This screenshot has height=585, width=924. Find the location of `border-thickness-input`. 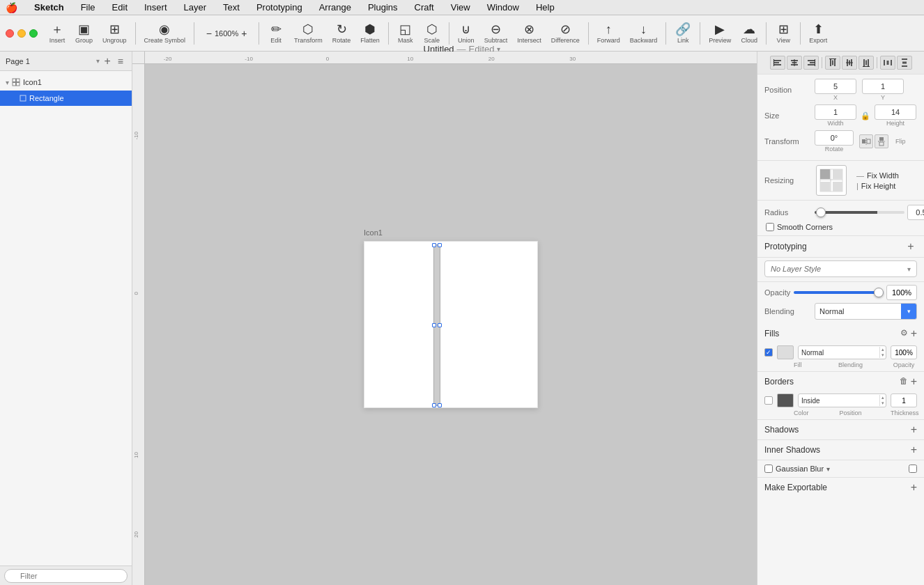

border-thickness-input is located at coordinates (904, 400).